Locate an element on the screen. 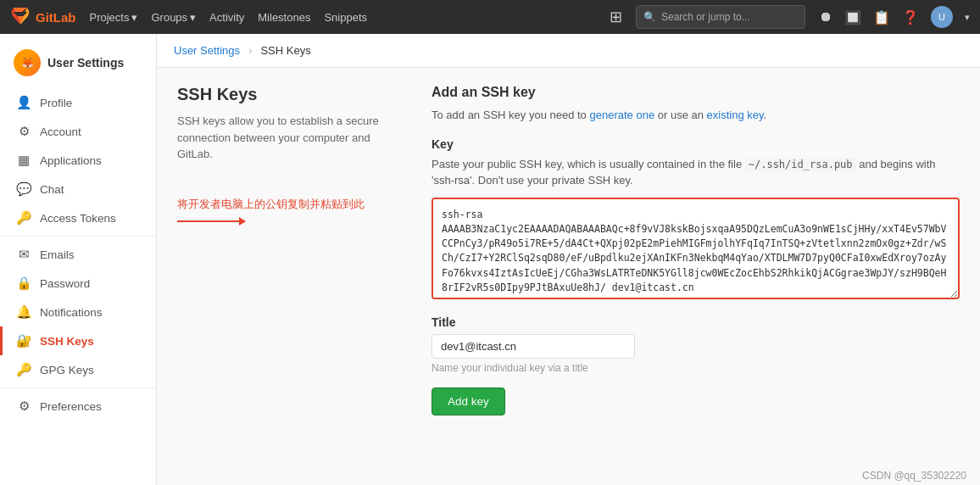  title-input is located at coordinates (533, 346).